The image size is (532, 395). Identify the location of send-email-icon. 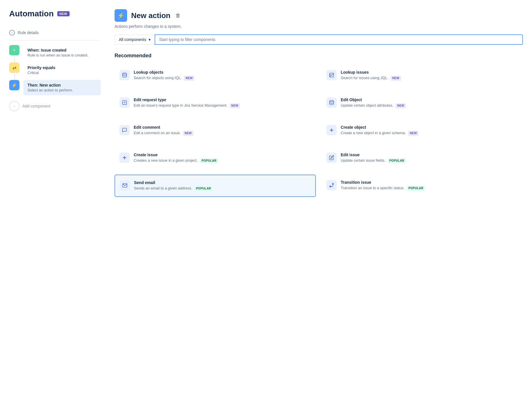
(125, 185).